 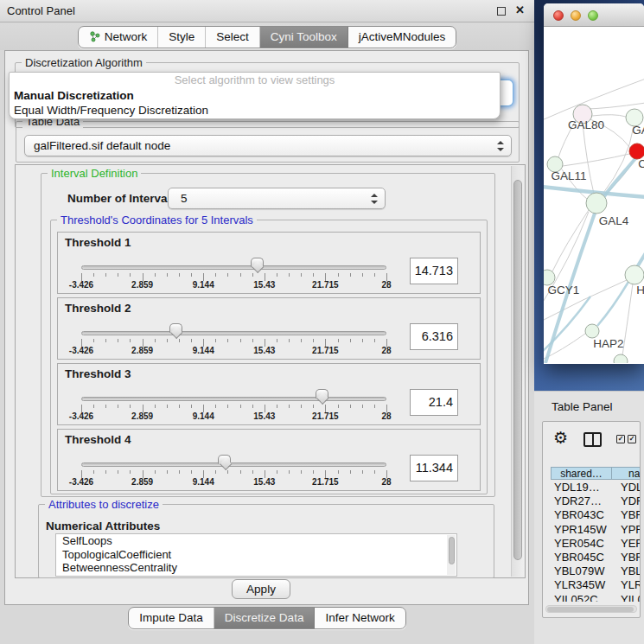 What do you see at coordinates (360, 618) in the screenshot?
I see `tab-label: Infer Network` at bounding box center [360, 618].